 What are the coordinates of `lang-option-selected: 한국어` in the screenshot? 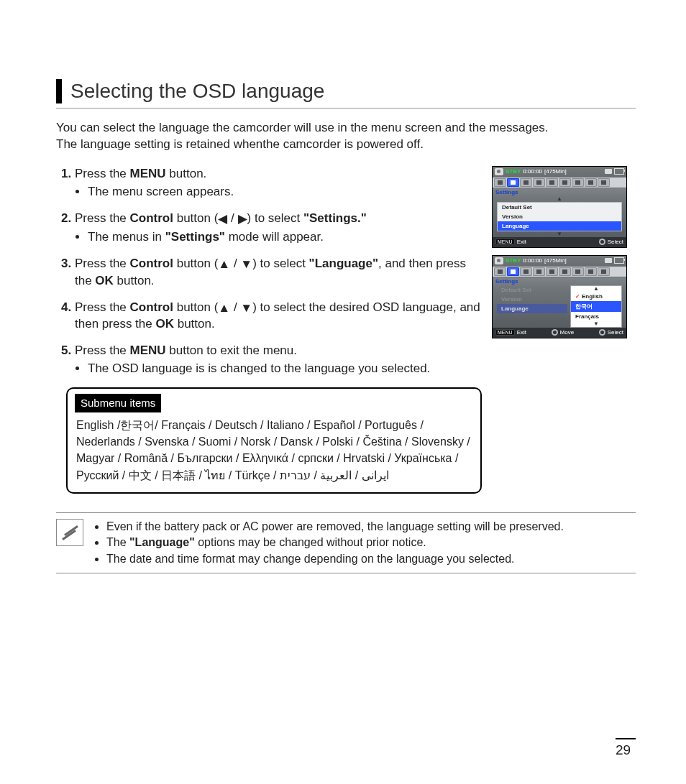 It's located at (596, 306).